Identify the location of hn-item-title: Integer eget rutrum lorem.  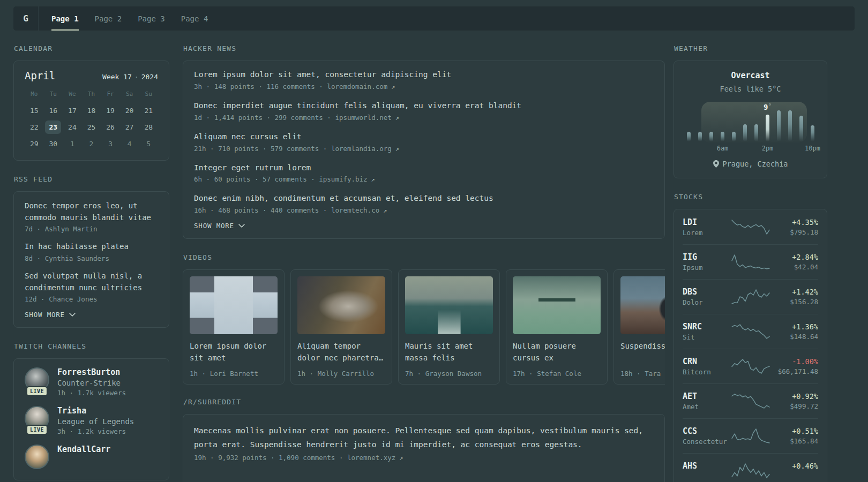
(424, 168).